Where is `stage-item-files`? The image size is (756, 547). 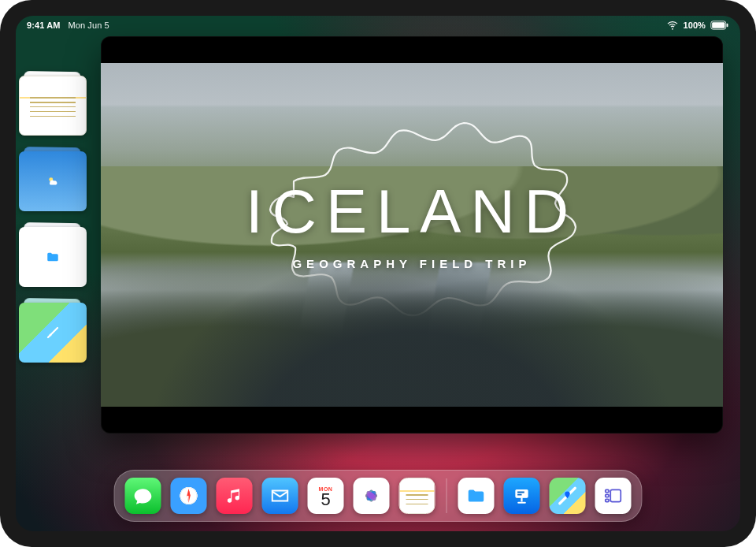
stage-item-files is located at coordinates (57, 252).